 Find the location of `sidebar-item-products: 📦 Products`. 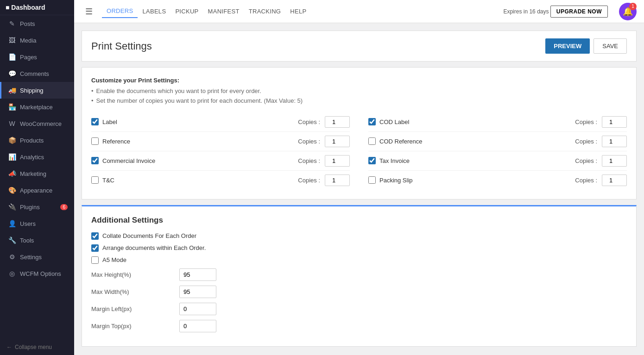

sidebar-item-products: 📦 Products is located at coordinates (37, 140).